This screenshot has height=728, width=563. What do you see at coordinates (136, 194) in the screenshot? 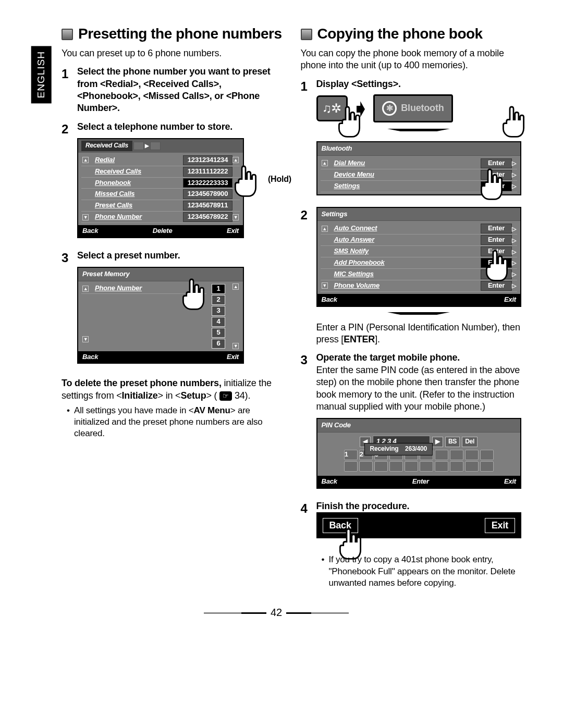
I see `list-item: Missed Calls` at bounding box center [136, 194].